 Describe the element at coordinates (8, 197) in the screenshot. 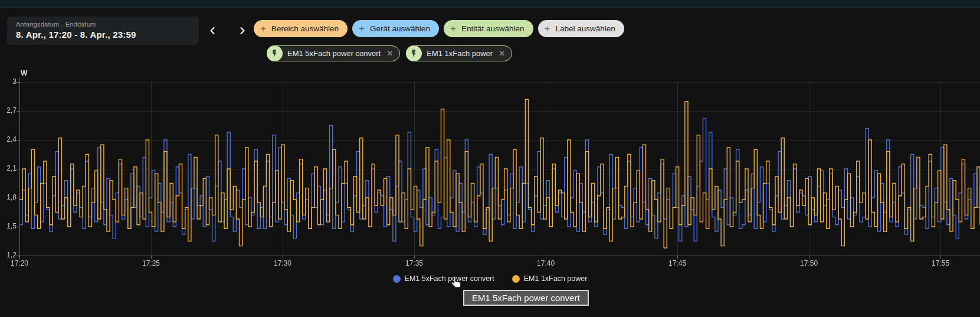

I see `y-axis-tick-label: 1,8` at that location.